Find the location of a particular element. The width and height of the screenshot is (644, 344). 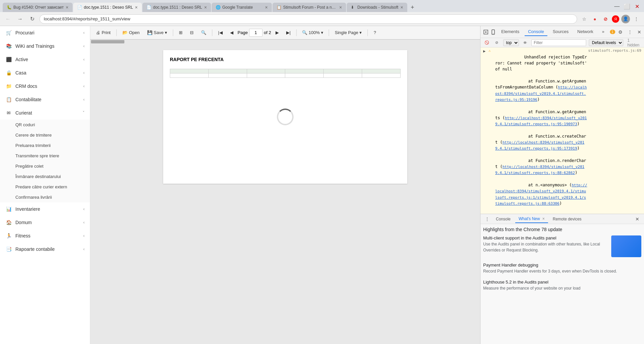

bottom-tab-remote-devices: Remote devices is located at coordinates (567, 219).